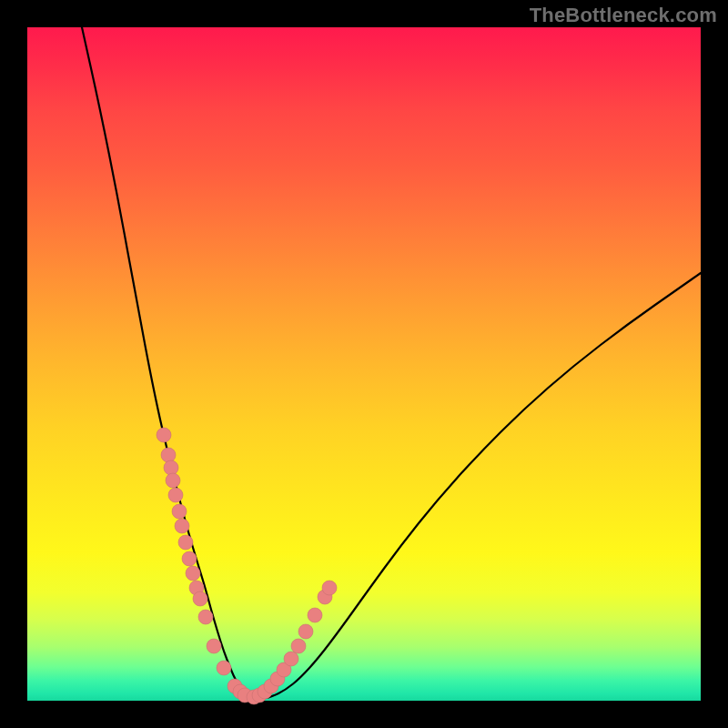  What do you see at coordinates (247, 566) in the screenshot?
I see `marker-dots-group` at bounding box center [247, 566].